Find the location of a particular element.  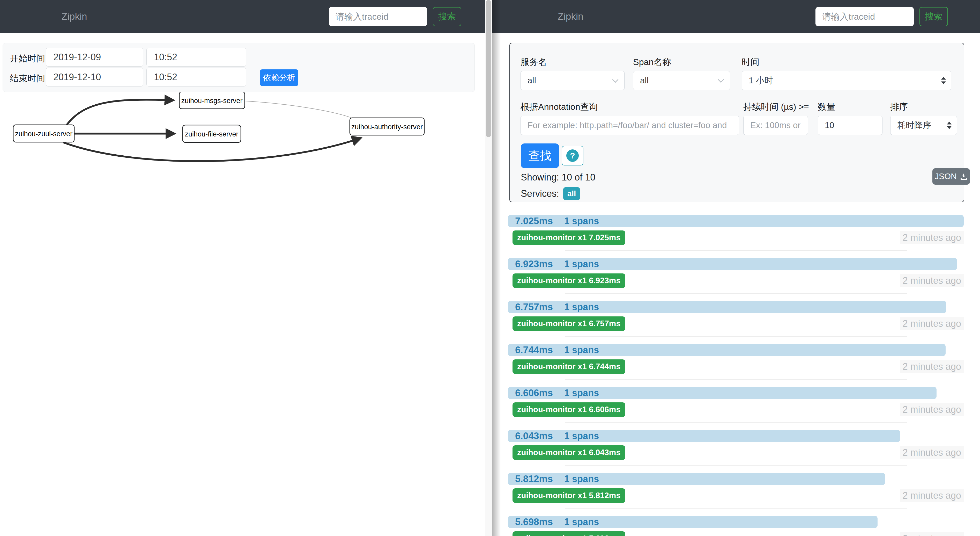

service-name-select: all is located at coordinates (573, 81).